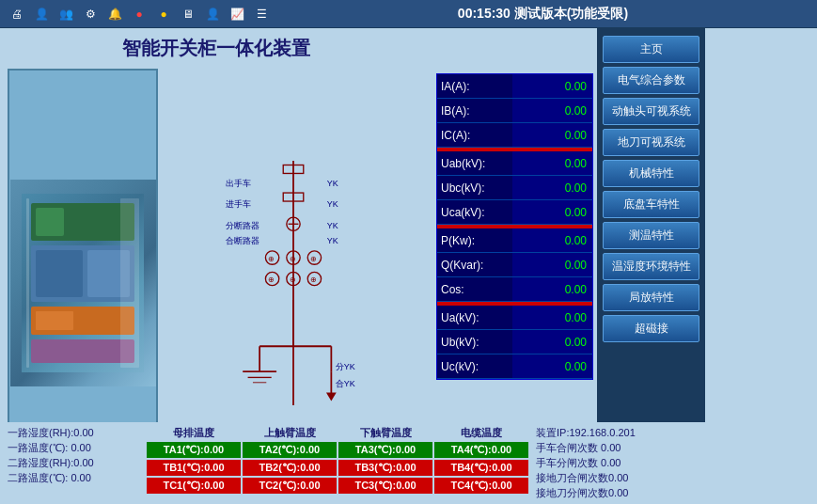  I want to click on chart-icon: 📈, so click(237, 14).